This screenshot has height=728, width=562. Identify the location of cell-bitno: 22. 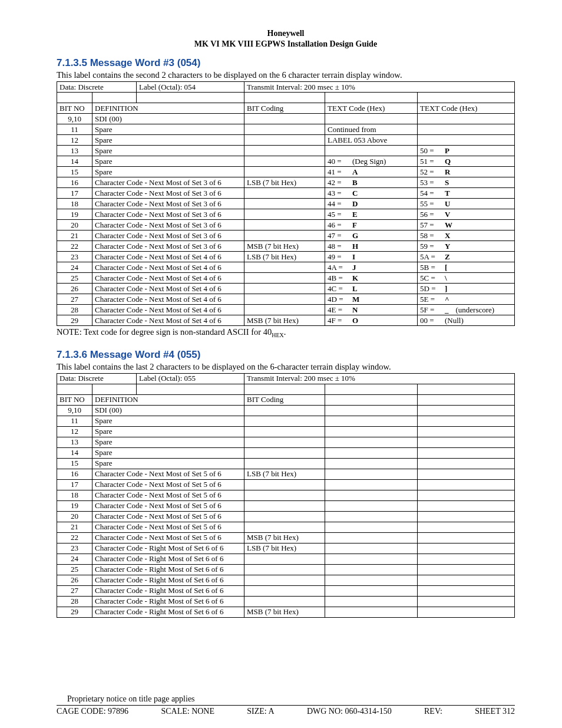
(75, 538).